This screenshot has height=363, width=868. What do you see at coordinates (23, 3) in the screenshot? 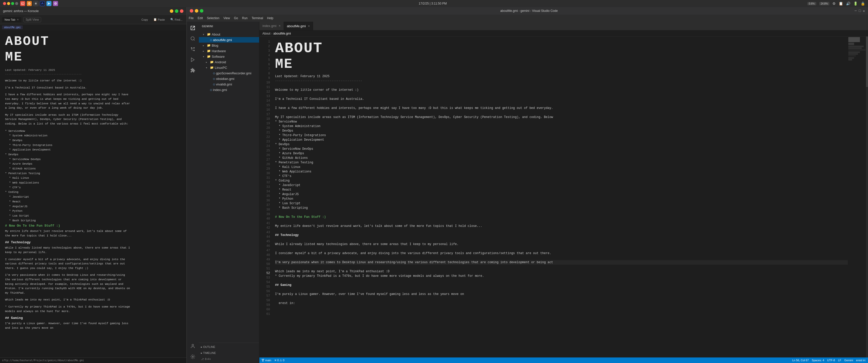
I see `konsole-app-icon` at bounding box center [23, 3].